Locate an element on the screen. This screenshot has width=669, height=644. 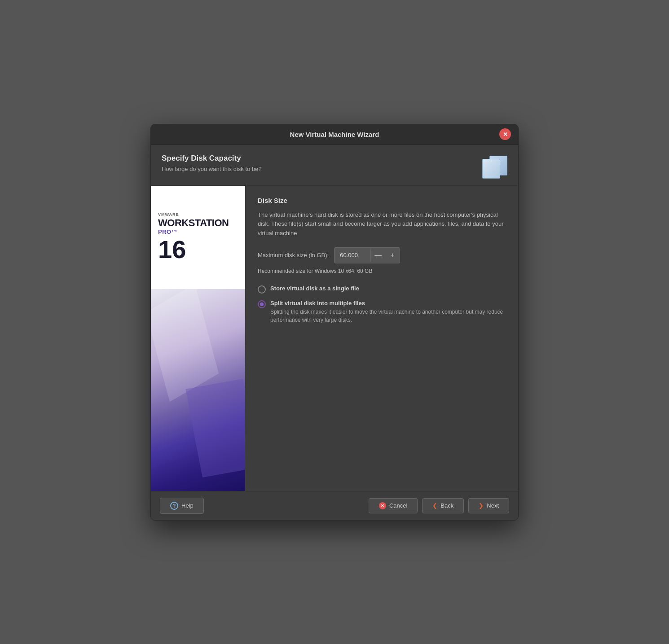
radio-option-multiple-files: Split virtual disk into multiple files S… is located at coordinates (382, 312).